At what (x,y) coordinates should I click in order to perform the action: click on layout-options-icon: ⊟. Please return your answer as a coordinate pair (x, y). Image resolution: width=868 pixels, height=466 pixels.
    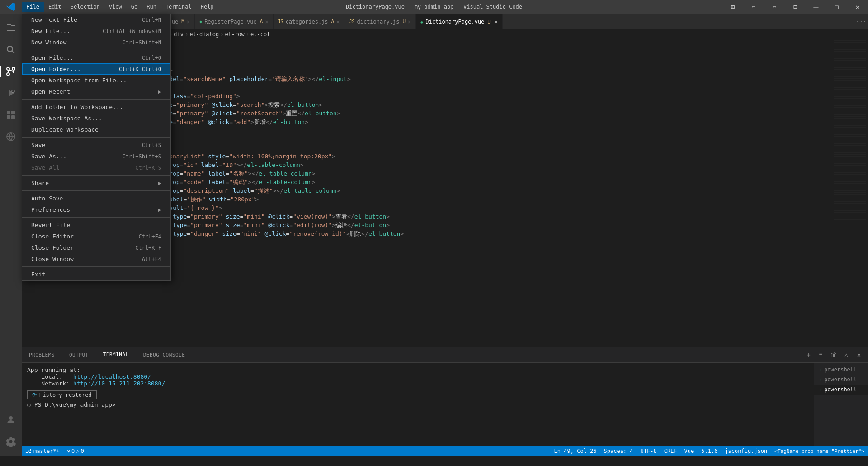
    Looking at the image, I should click on (795, 7).